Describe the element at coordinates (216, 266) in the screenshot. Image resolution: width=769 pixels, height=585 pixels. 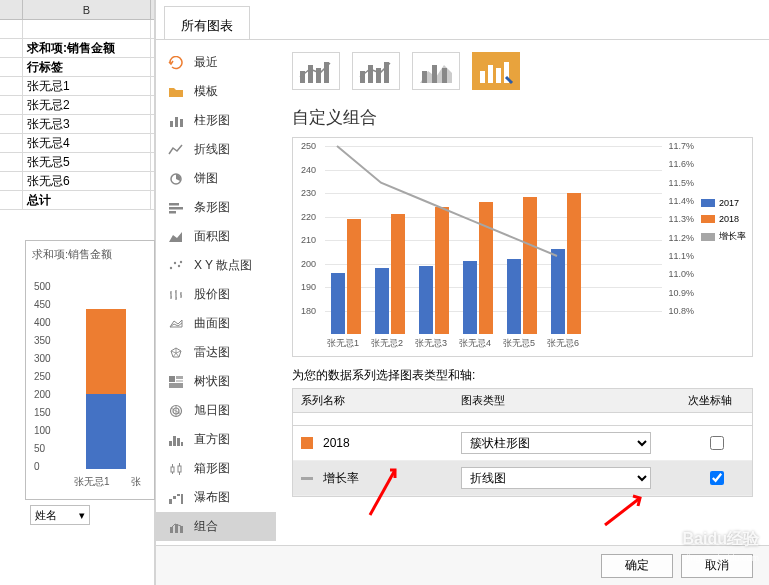
I see `chart-type-scatter: X Y 散点图` at that location.